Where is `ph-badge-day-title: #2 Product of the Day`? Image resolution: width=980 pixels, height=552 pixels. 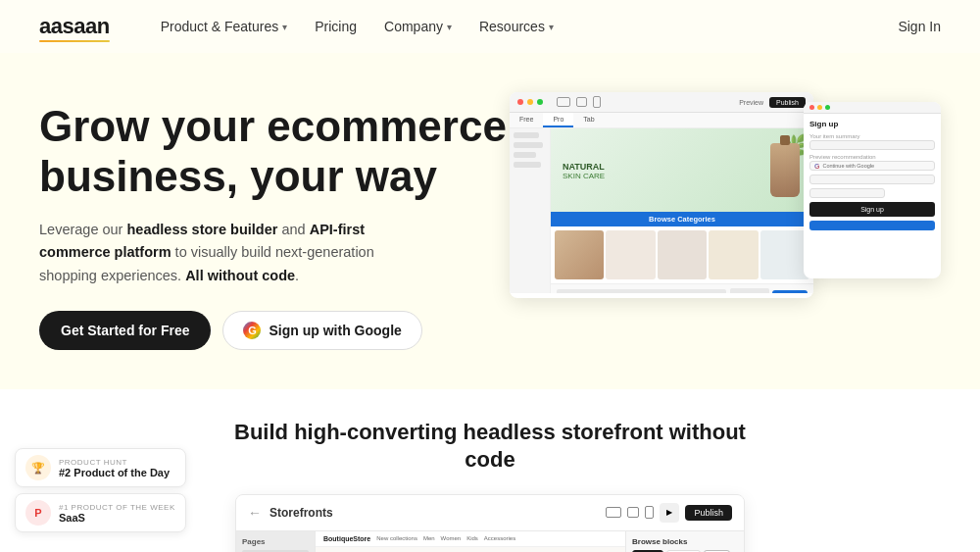
ph-badge-day-title: #2 Product of the Day is located at coordinates (114, 473).